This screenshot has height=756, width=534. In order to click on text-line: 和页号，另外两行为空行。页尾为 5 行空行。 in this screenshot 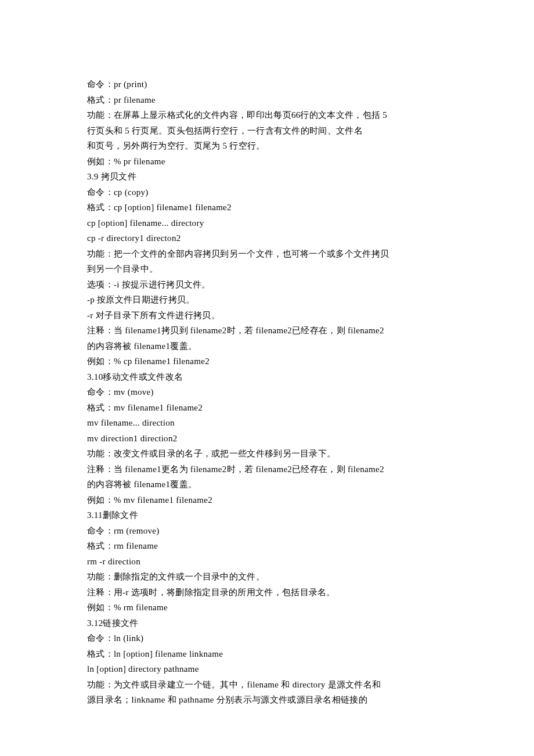, I will do `click(267, 146)`.